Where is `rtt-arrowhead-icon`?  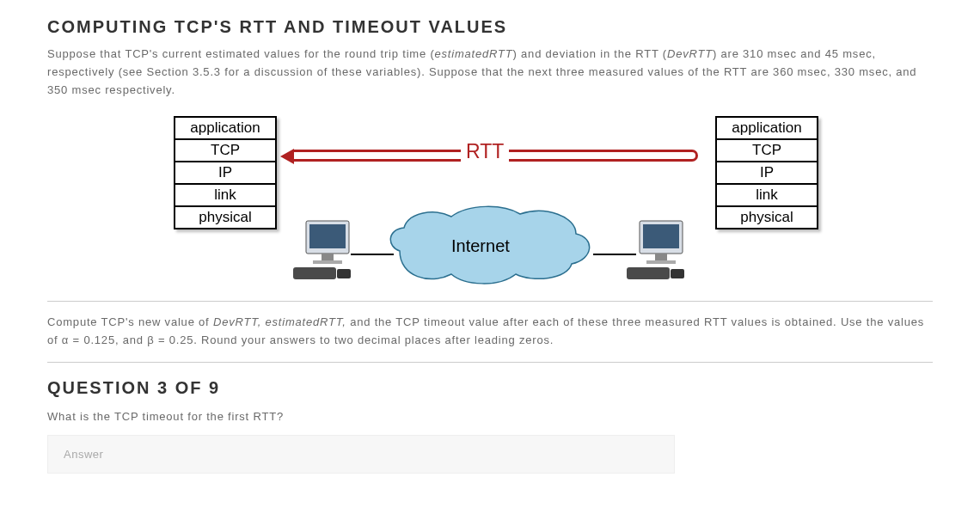 rtt-arrowhead-icon is located at coordinates (287, 156).